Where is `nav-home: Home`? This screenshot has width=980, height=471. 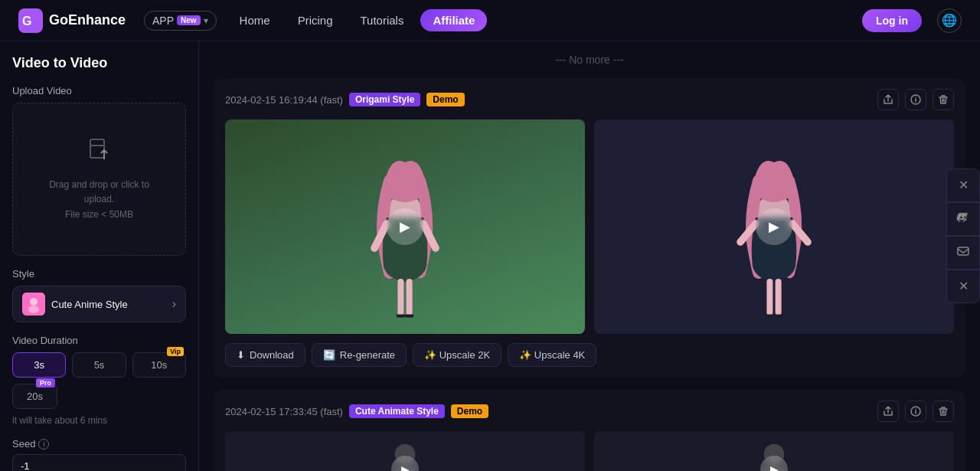 nav-home: Home is located at coordinates (255, 20).